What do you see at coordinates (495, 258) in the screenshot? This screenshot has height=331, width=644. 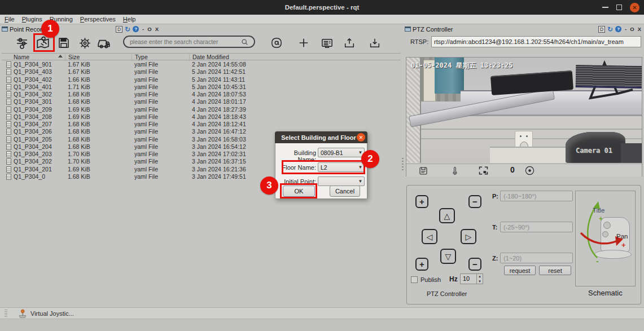 I see `zoom-axis-label: Z:` at bounding box center [495, 258].